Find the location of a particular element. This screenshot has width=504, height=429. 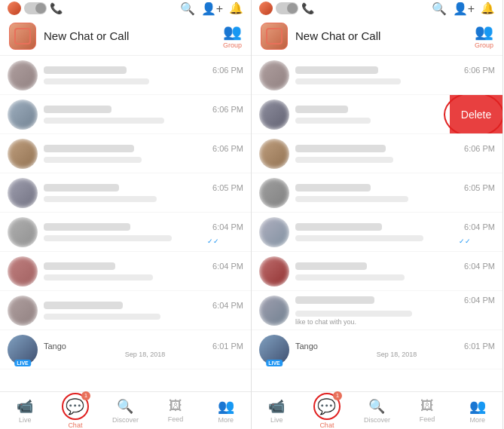

header-right: New Chat or Call 👥 Group is located at coordinates (377, 36).